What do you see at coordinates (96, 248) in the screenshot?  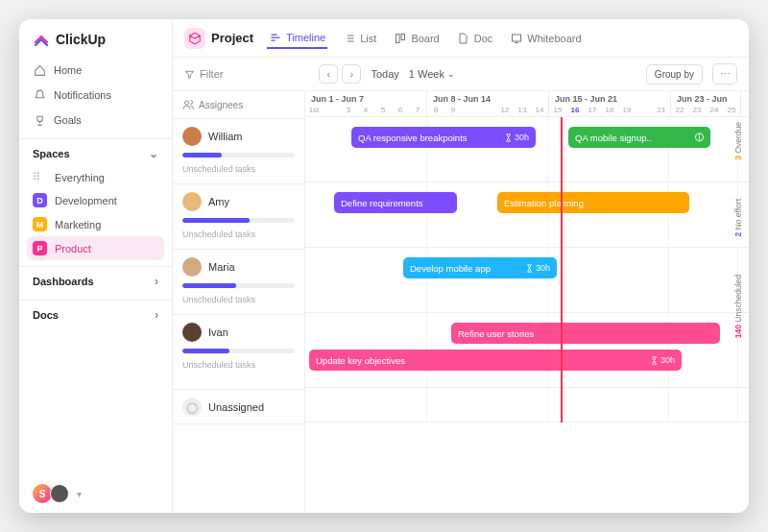 I see `sidebar-item-product: PProduct` at bounding box center [96, 248].